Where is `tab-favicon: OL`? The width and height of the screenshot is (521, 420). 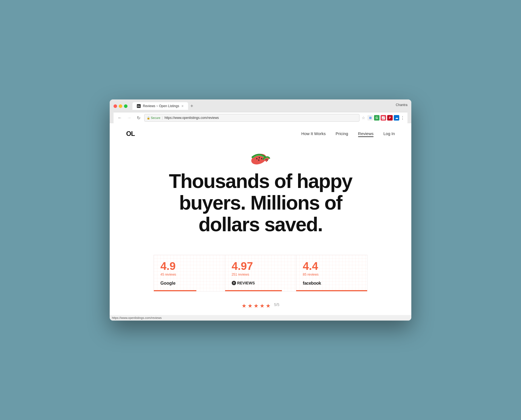
tab-favicon: OL is located at coordinates (139, 106).